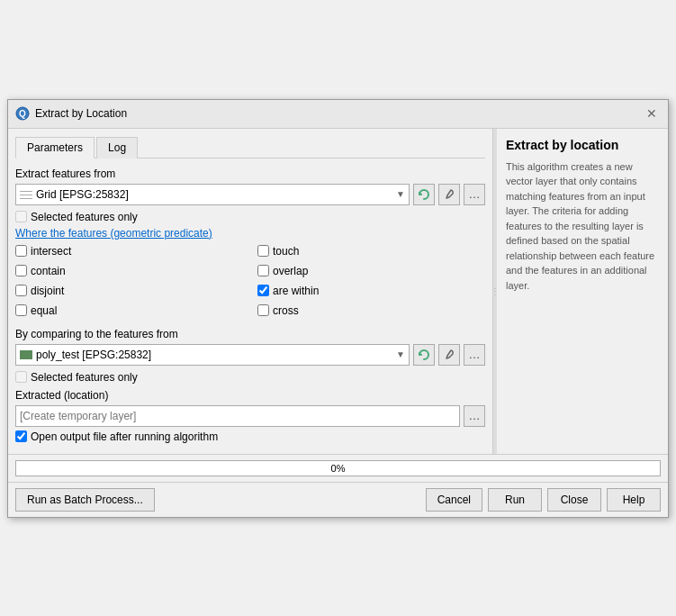 The height and width of the screenshot is (616, 676). Describe the element at coordinates (582, 145) in the screenshot. I see `right-panel-title: Extract by location` at that location.